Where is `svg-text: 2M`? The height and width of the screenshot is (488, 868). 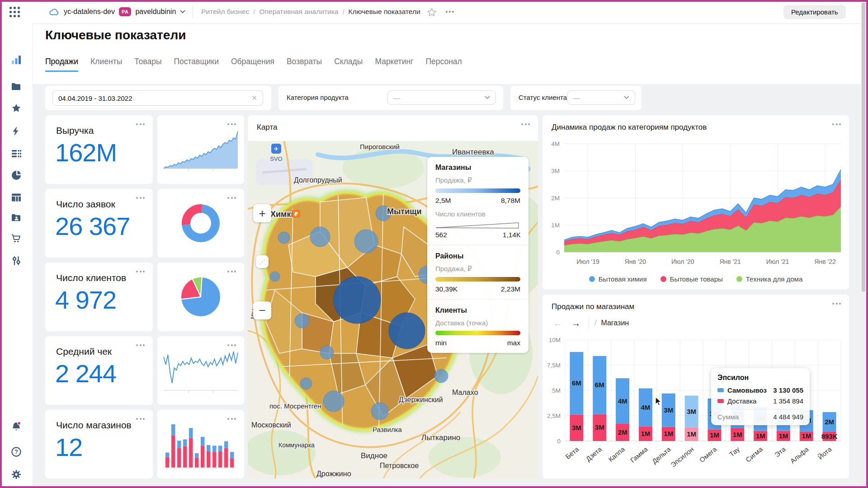
svg-text: 2M is located at coordinates (555, 198).